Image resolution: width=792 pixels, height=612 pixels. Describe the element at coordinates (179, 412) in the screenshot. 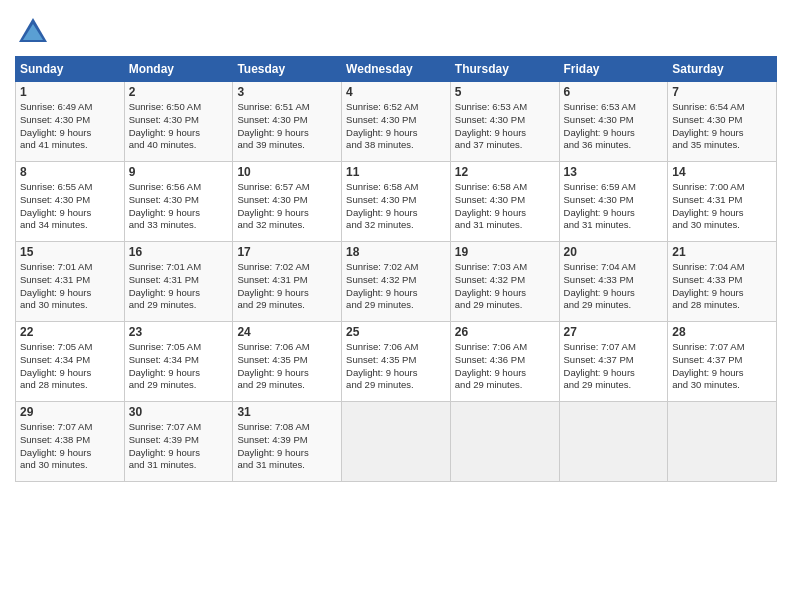

I see `day-number: 30` at that location.